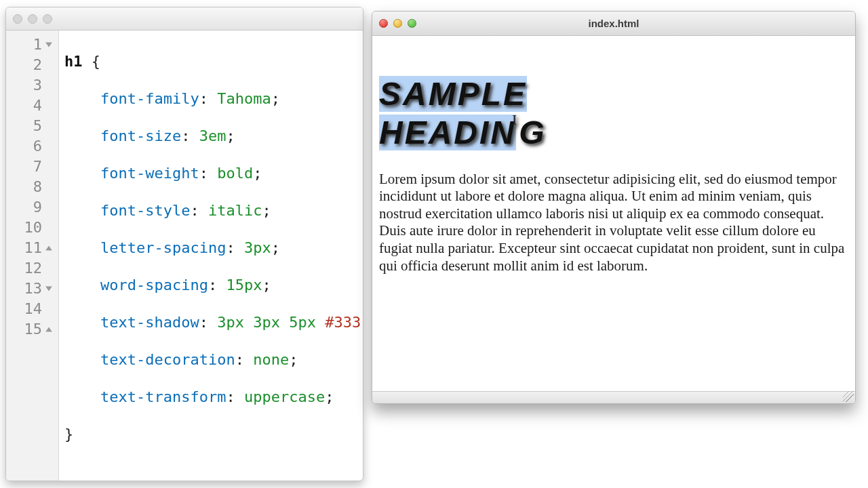 Image resolution: width=868 pixels, height=488 pixels. I want to click on heading-line1: Sample, so click(453, 94).